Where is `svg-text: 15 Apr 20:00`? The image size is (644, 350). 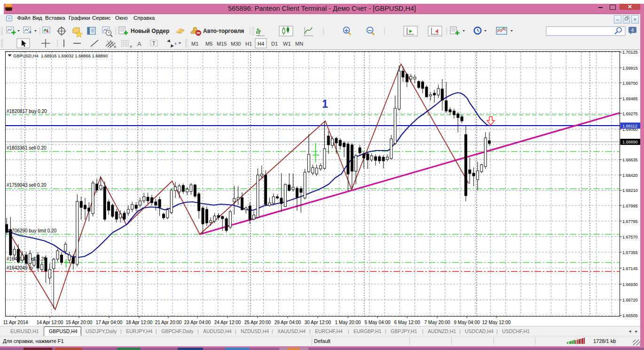
svg-text: 15 Apr 20:00 is located at coordinates (79, 323).